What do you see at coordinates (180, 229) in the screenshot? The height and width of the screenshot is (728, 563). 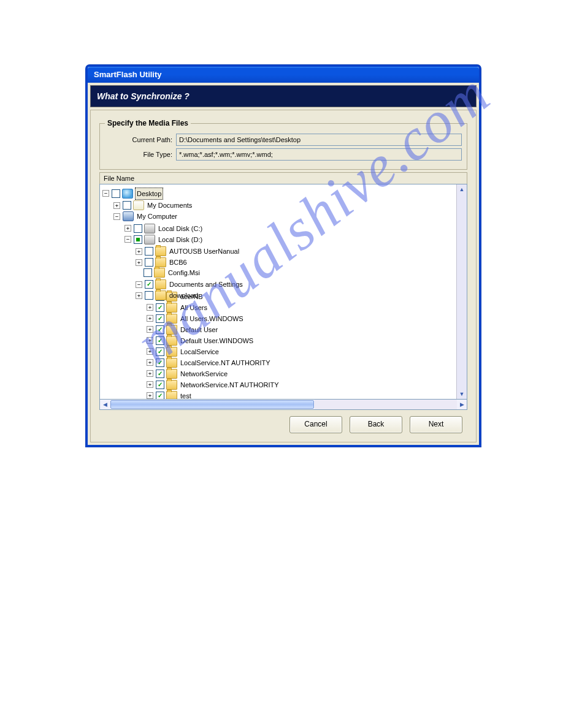 I see `tree-item-disk-c: Local Disk (C:)` at bounding box center [180, 229].